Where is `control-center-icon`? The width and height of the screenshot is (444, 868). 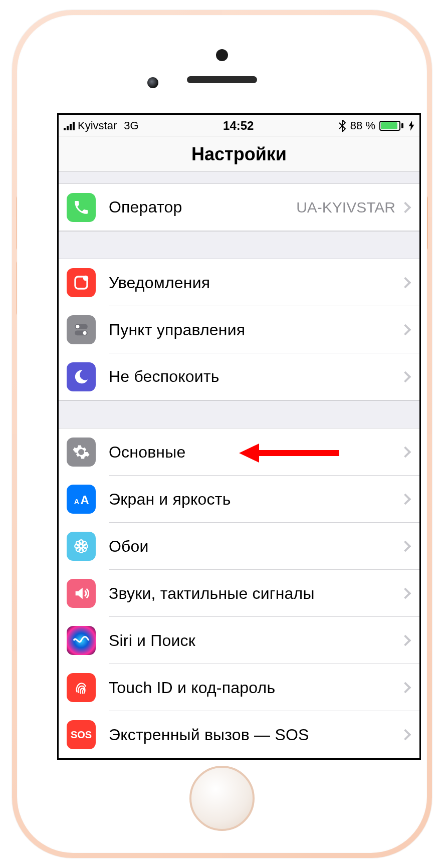 control-center-icon is located at coordinates (81, 330).